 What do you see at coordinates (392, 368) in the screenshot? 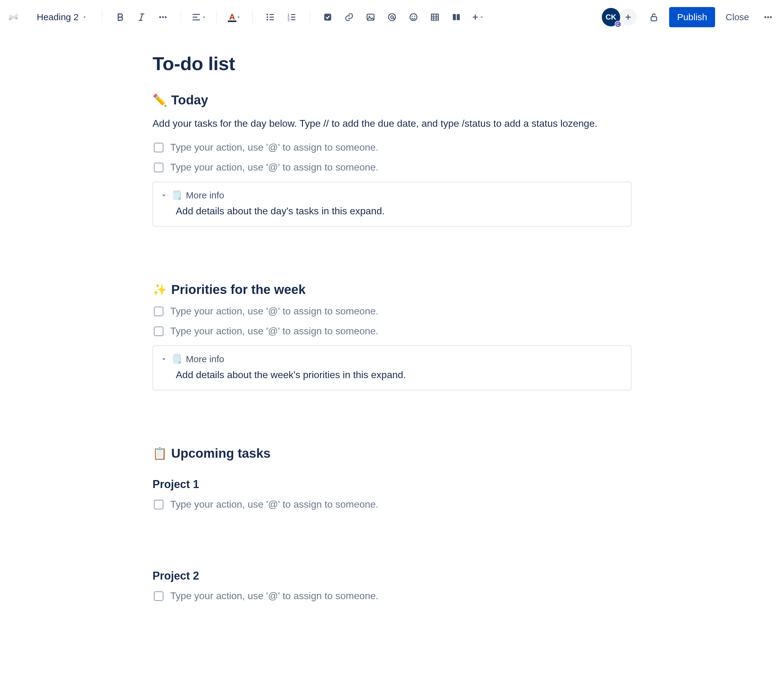
I see `expand-panel: 🗒️ More info Add details about the week'…` at bounding box center [392, 368].